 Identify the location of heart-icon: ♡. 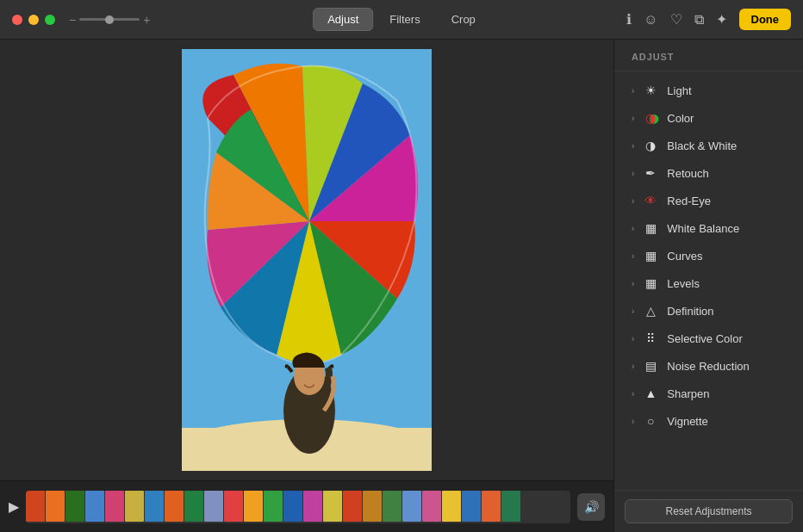
(676, 19).